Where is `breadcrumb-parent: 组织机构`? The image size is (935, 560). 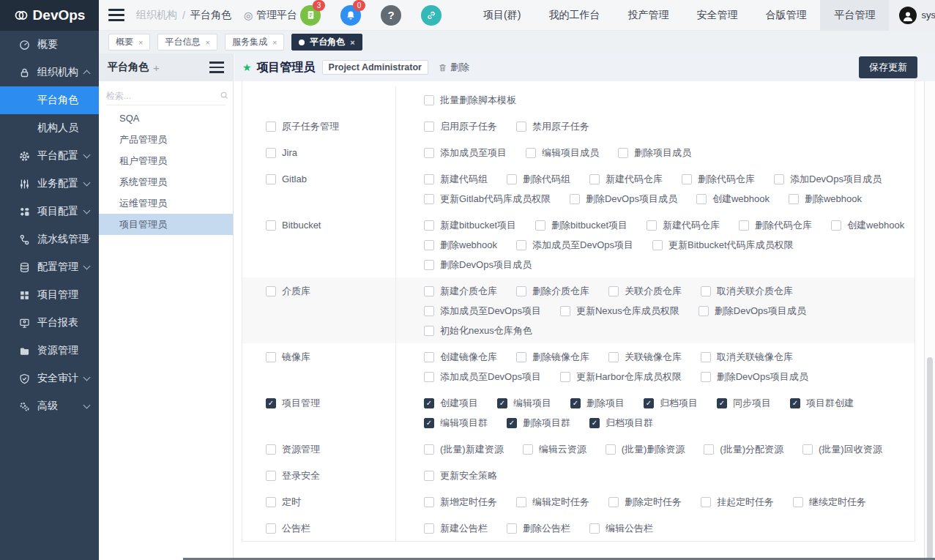 breadcrumb-parent: 组织机构 is located at coordinates (157, 15).